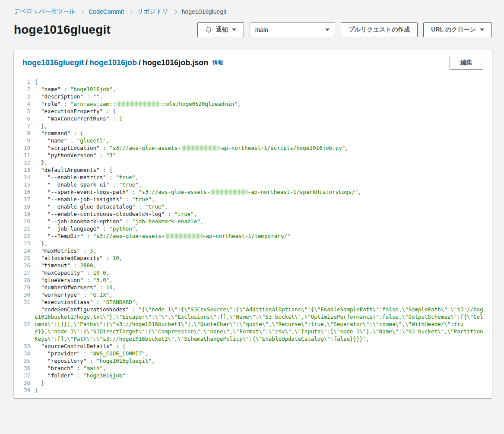  Describe the element at coordinates (24, 133) in the screenshot. I see `line-number: 8` at that location.